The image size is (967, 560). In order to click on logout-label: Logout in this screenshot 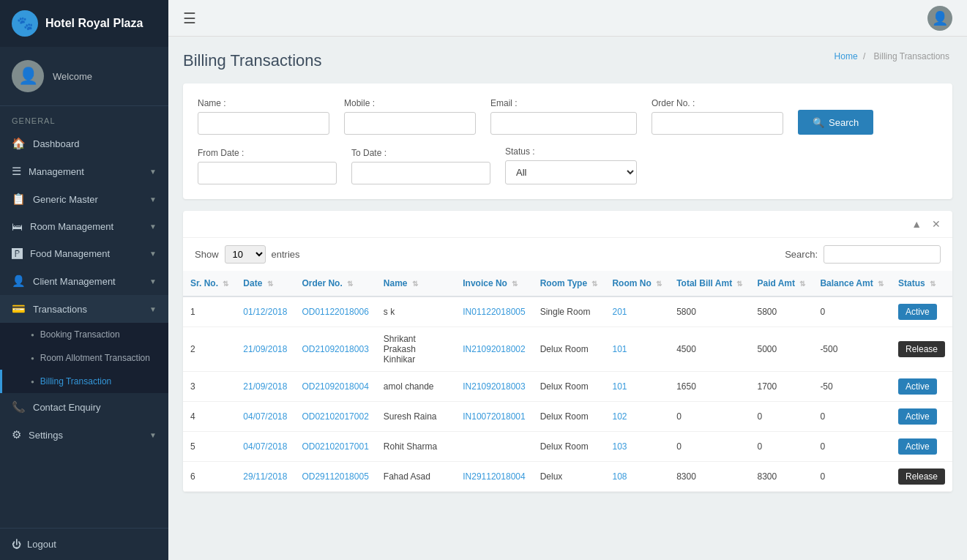, I will do `click(42, 545)`.